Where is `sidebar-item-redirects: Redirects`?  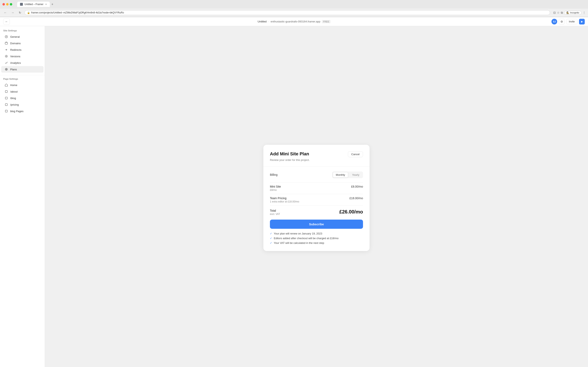 sidebar-item-redirects: Redirects is located at coordinates (22, 50).